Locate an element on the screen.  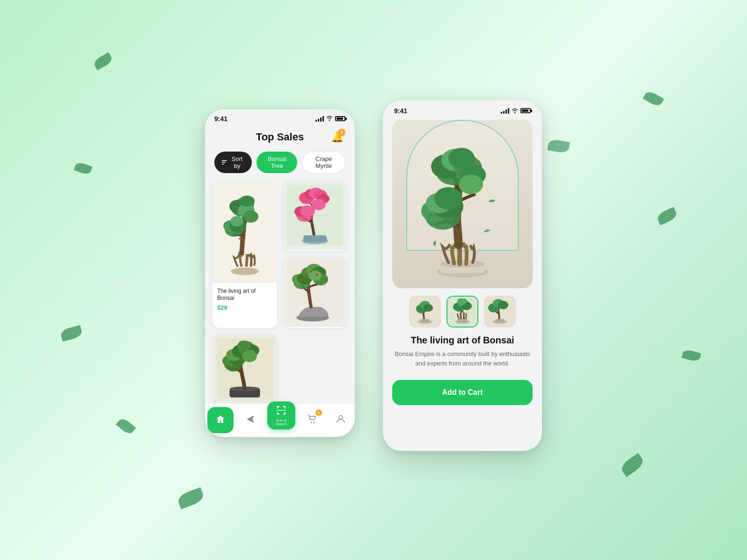
nav-scan: Scan &Search is located at coordinates (281, 415).